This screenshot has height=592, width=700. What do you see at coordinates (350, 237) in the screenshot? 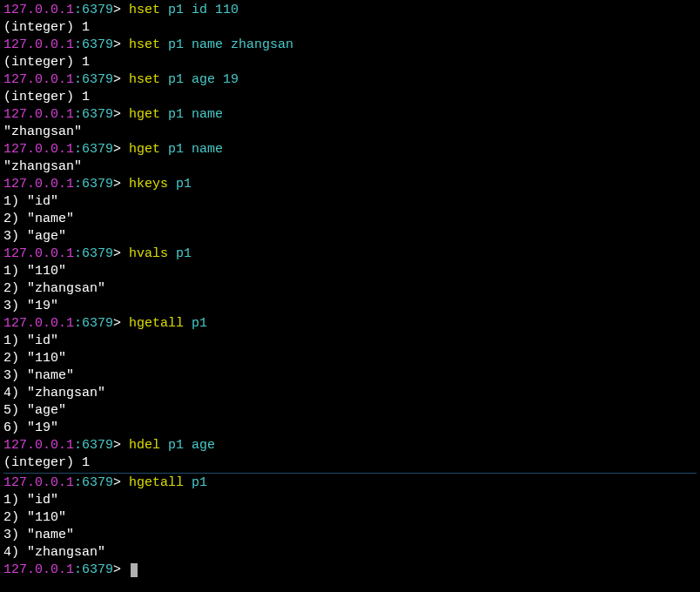
I see `response-line: 3) "age"` at bounding box center [350, 237].